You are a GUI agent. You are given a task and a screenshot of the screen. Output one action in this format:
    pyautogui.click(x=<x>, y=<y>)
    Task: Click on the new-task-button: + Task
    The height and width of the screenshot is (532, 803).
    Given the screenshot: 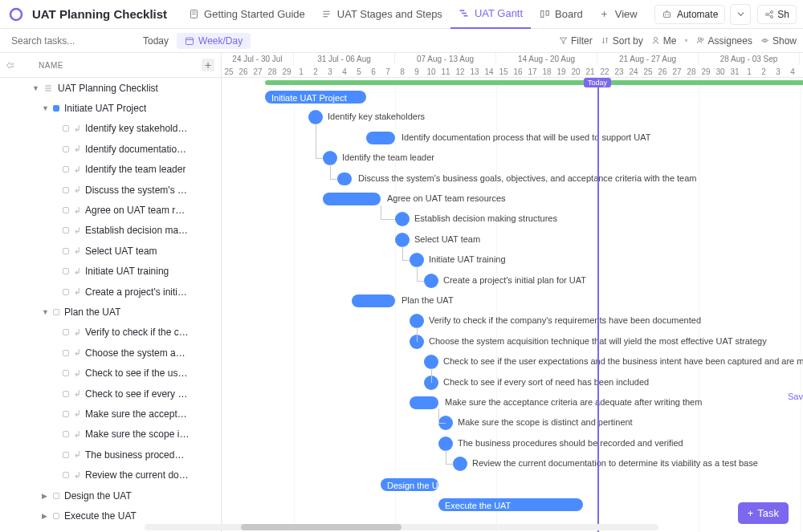 What is the action you would take?
    pyautogui.click(x=763, y=514)
    